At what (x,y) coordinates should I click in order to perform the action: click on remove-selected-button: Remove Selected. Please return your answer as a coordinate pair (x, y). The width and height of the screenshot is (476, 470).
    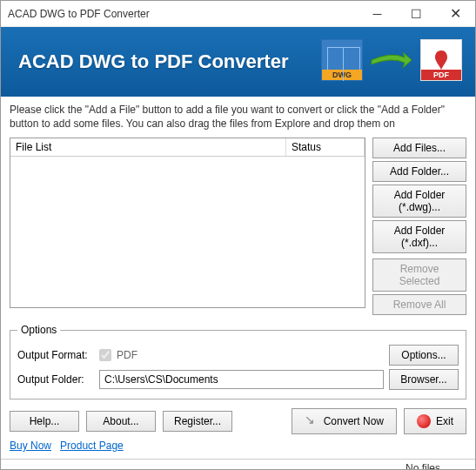
    Looking at the image, I should click on (419, 275).